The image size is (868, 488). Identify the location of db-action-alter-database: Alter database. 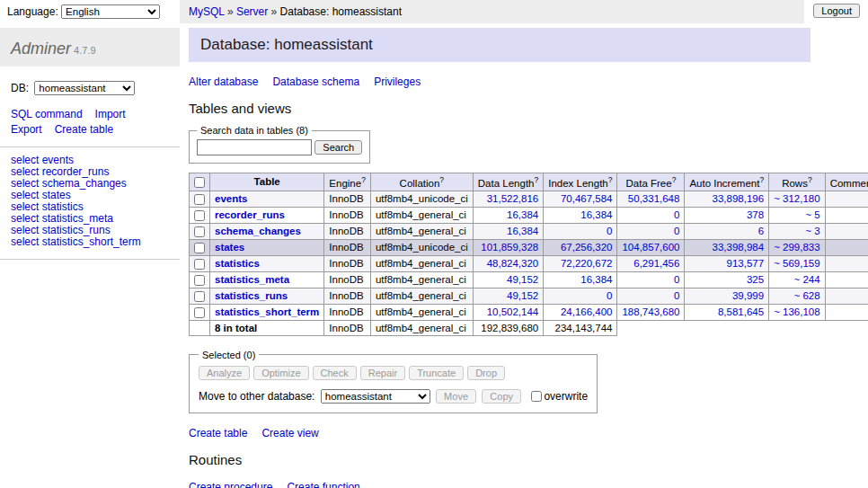
(223, 82).